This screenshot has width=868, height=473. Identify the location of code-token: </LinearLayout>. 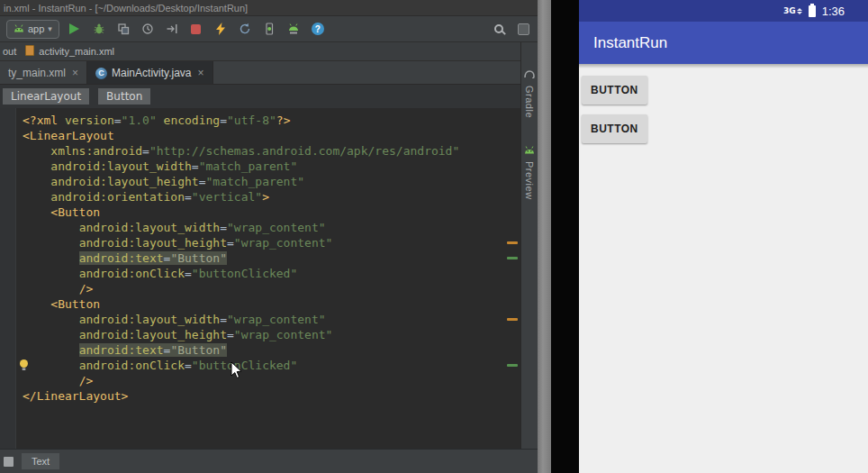
(76, 396).